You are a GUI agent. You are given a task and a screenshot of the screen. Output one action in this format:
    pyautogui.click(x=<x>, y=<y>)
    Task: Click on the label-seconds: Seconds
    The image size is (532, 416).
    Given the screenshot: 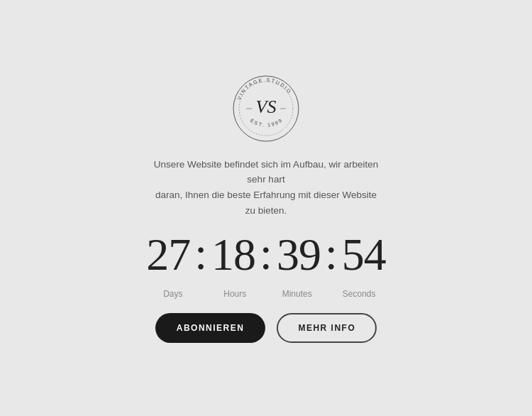 What is the action you would take?
    pyautogui.click(x=359, y=294)
    